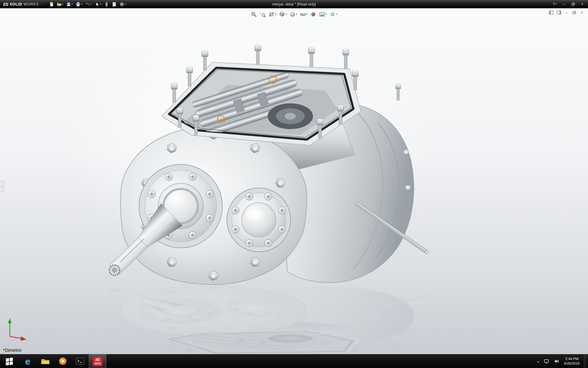  What do you see at coordinates (98, 4) in the screenshot?
I see `select-button: ▾` at bounding box center [98, 4].